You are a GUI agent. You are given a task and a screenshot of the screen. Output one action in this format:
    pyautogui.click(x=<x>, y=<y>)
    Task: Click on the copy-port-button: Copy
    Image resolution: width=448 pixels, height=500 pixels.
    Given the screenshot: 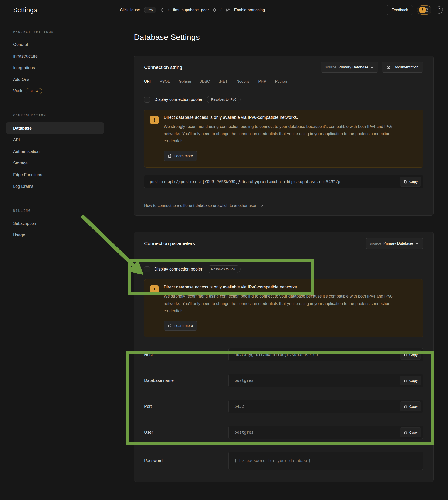 What is the action you would take?
    pyautogui.click(x=411, y=406)
    